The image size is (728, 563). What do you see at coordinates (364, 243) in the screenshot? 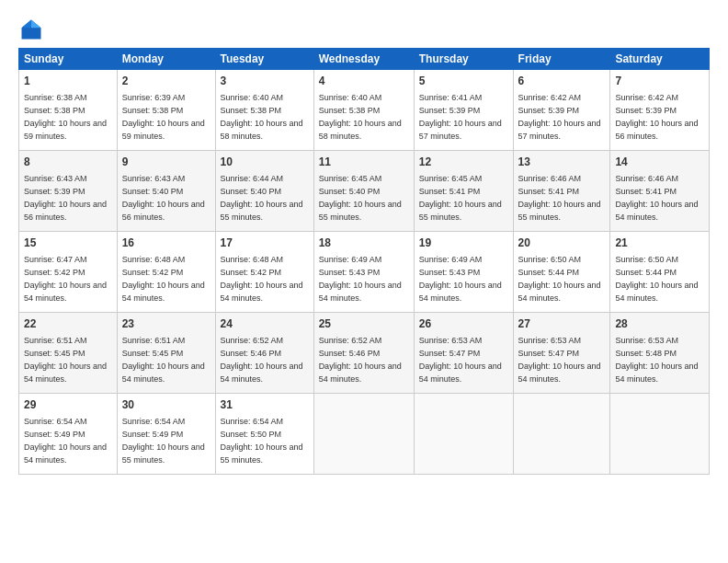
I see `day-number: 18` at bounding box center [364, 243].